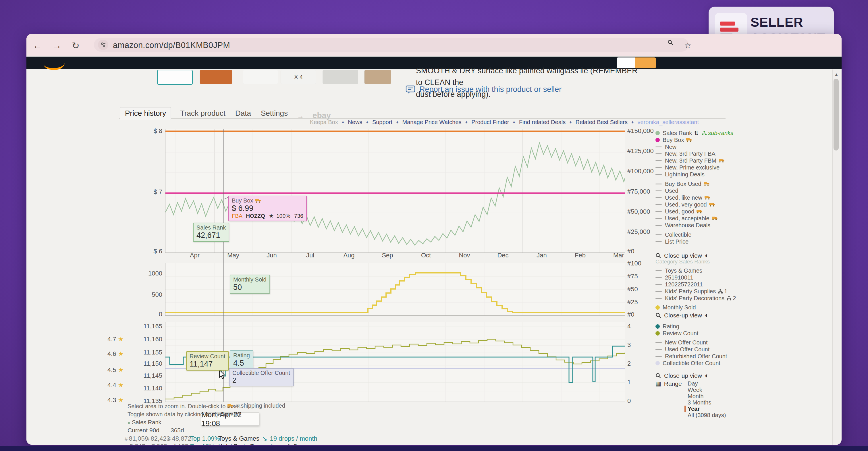 This screenshot has height=451, width=868. Describe the element at coordinates (836, 73) in the screenshot. I see `scrollbar-up-icon: ▲` at that location.